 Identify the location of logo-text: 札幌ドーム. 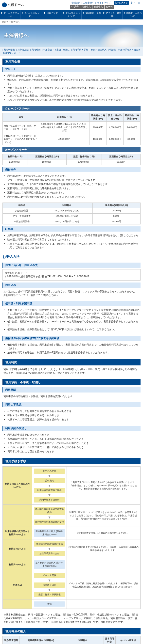
(16, 5).